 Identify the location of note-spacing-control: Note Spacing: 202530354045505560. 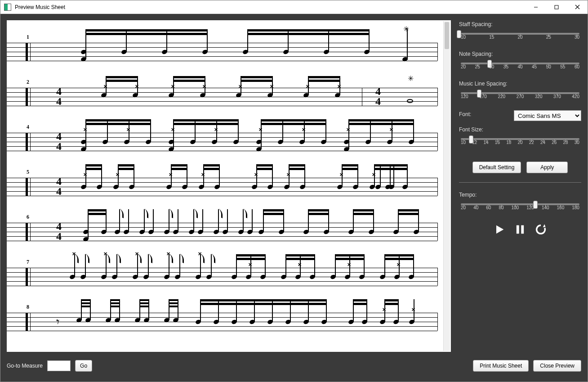
(520, 63).